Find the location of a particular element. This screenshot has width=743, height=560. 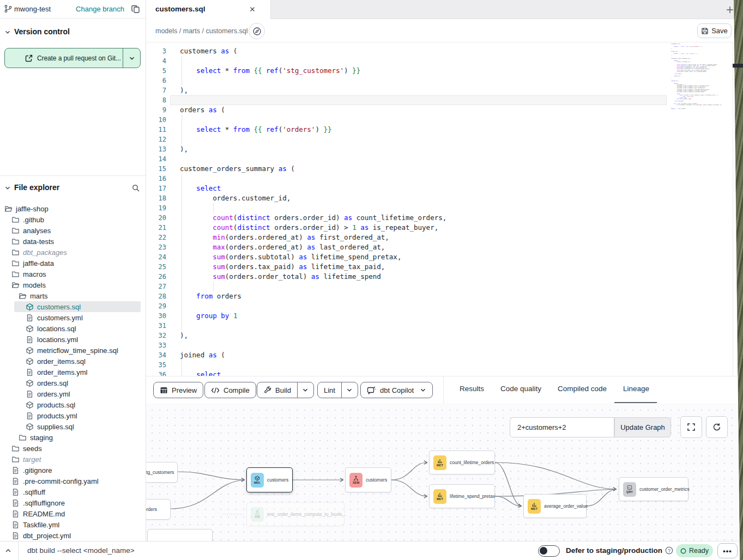

node-label: average_order_value is located at coordinates (566, 506).